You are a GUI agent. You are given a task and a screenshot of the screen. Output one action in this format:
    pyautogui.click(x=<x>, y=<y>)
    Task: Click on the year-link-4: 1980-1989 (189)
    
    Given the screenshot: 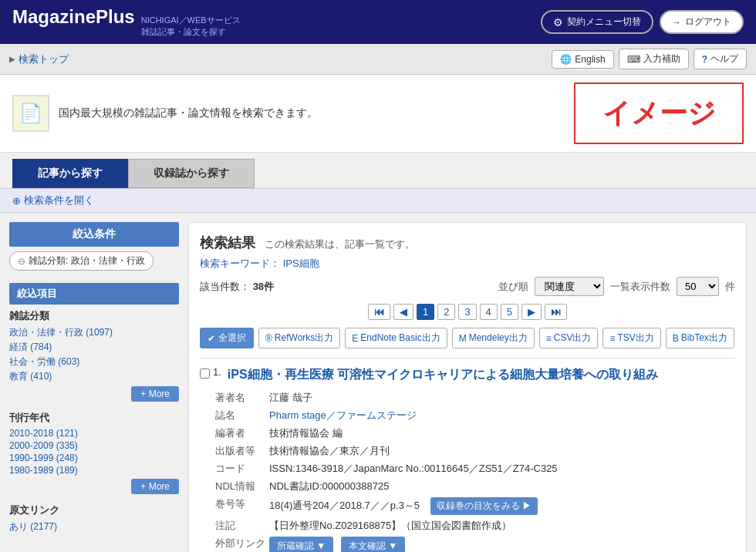 What is the action you would take?
    pyautogui.click(x=43, y=470)
    